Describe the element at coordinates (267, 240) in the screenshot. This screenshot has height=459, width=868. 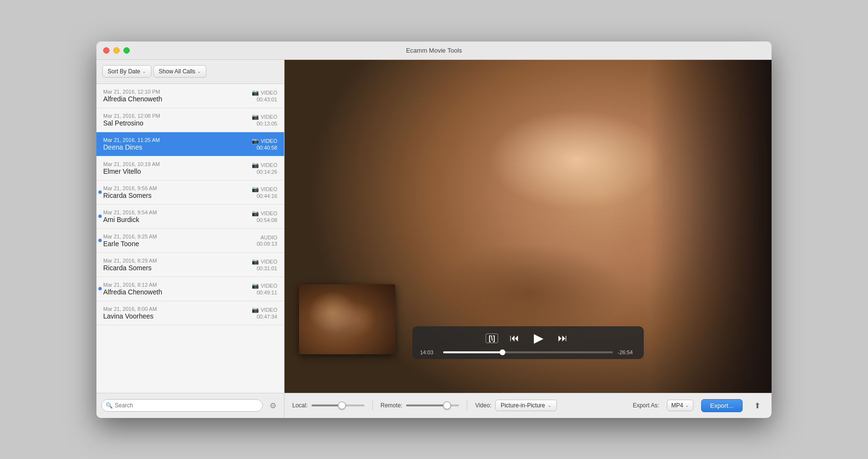
I see `call-meta: AUDIO 00:09:13` at that location.